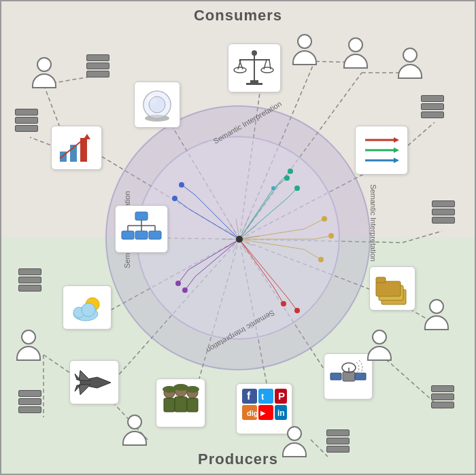  What do you see at coordinates (238, 459) in the screenshot?
I see `producers-label: Producers` at bounding box center [238, 459].